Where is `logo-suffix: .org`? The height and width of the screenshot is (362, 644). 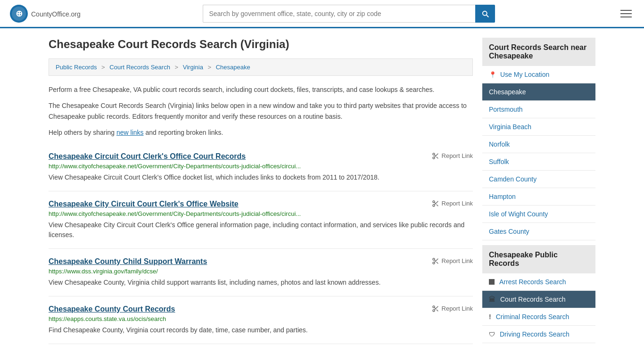
logo-suffix: .org is located at coordinates (75, 14).